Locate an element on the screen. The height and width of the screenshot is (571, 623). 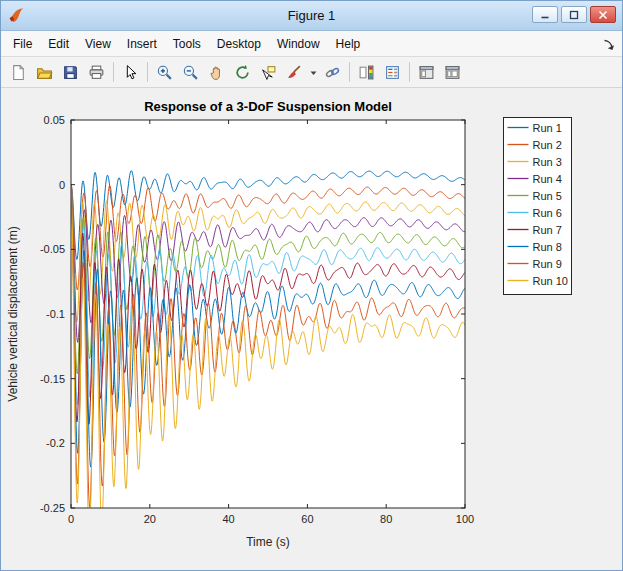
menu-insert: Insert is located at coordinates (142, 44).